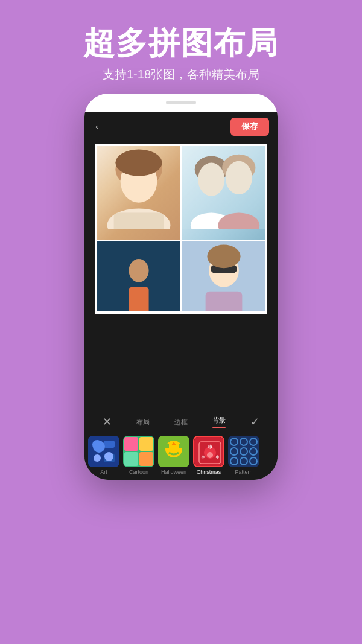 The width and height of the screenshot is (362, 644). I want to click on tab-border-label: 边框, so click(181, 422).